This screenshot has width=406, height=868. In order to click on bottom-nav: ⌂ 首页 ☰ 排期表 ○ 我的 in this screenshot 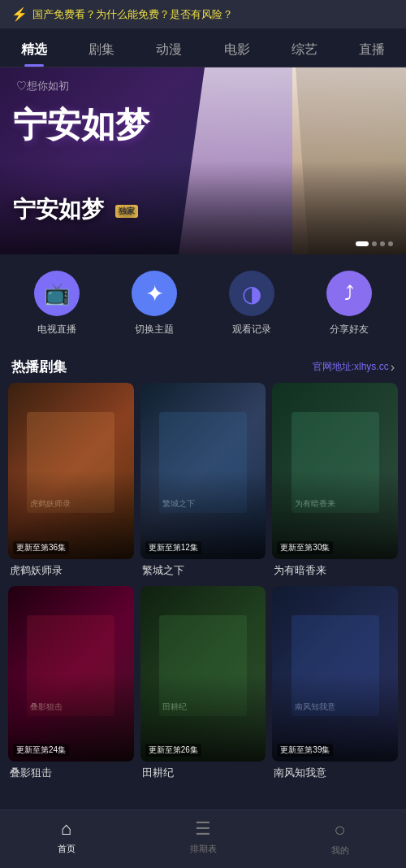, I will do `click(203, 839)`.